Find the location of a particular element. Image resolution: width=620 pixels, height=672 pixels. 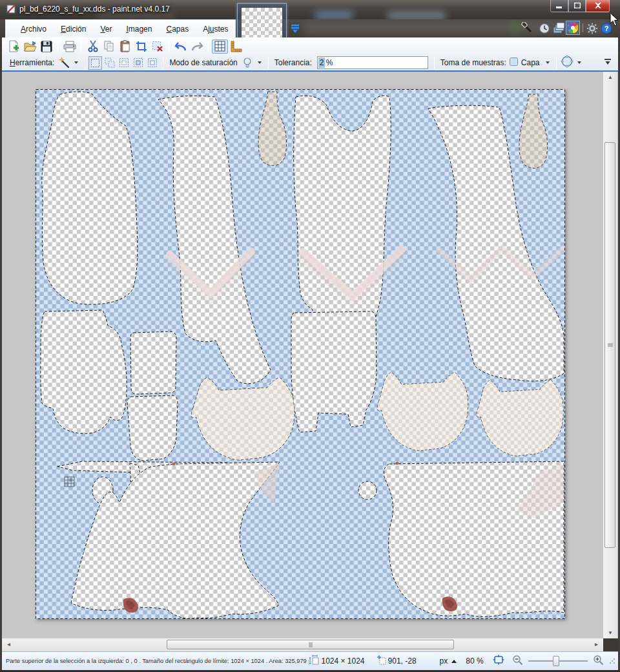

tool-label: Herramienta: is located at coordinates (32, 63).